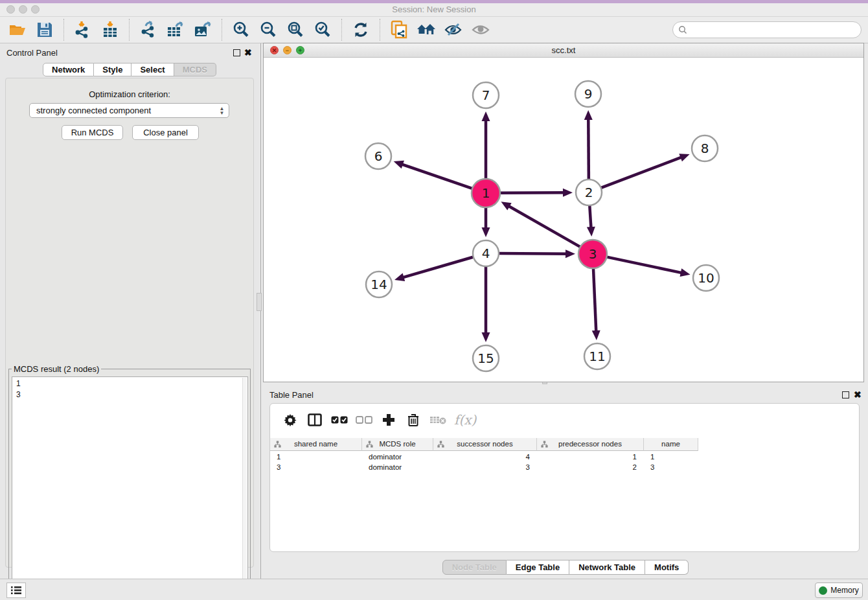 The height and width of the screenshot is (600, 868). What do you see at coordinates (361, 30) in the screenshot?
I see `refresh-layout-icon` at bounding box center [361, 30].